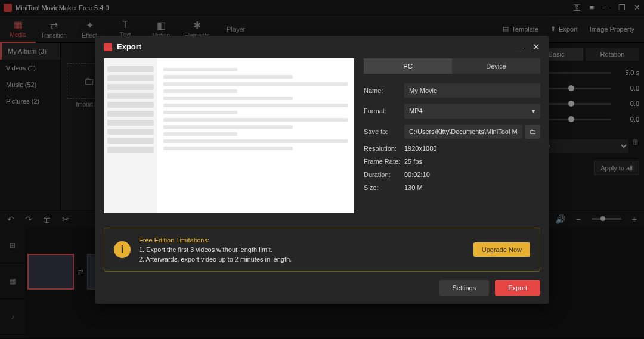 The height and width of the screenshot is (339, 644). Describe the element at coordinates (215, 250) in the screenshot. I see `limitations-line1: 1. Export the first 3 videos without len…` at that location.